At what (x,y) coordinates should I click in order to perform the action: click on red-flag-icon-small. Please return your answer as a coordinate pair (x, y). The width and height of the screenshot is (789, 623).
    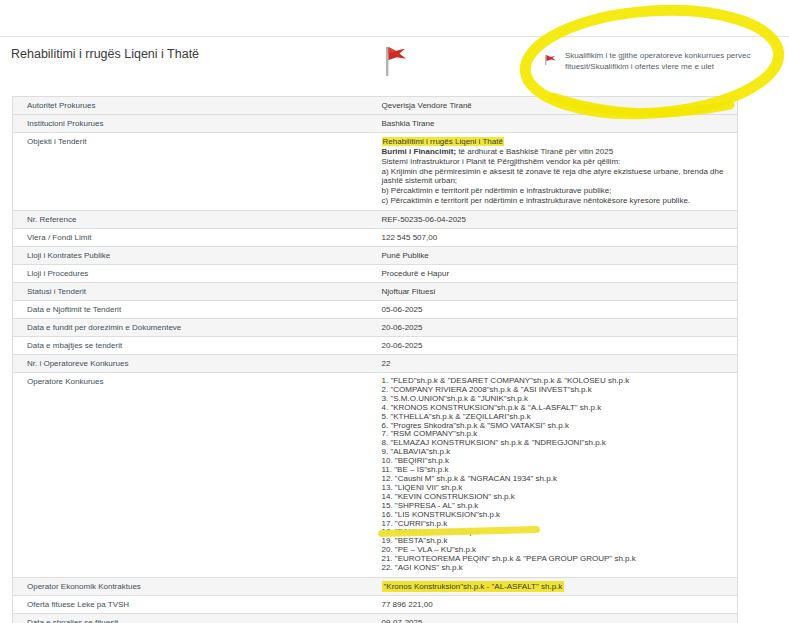
    Looking at the image, I should click on (550, 61).